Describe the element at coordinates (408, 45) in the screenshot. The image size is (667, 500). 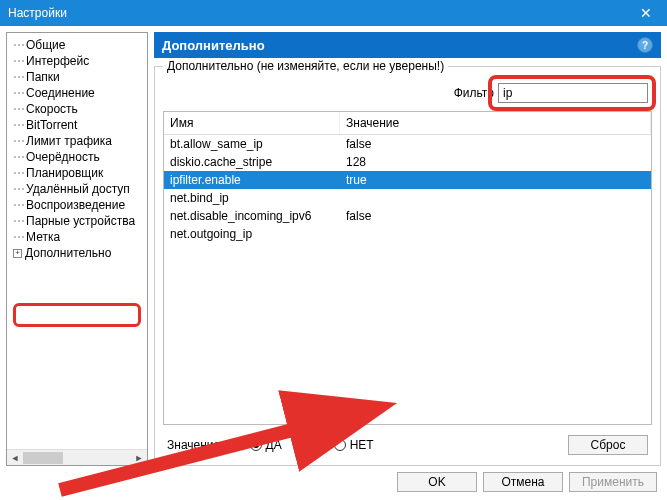
I see `panel-header: Дополнительно ?` at that location.